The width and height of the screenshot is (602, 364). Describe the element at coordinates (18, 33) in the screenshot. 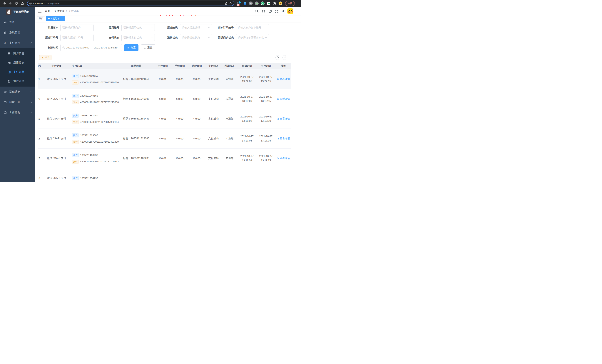

I see `sidebar-item-1: 系统管理` at that location.